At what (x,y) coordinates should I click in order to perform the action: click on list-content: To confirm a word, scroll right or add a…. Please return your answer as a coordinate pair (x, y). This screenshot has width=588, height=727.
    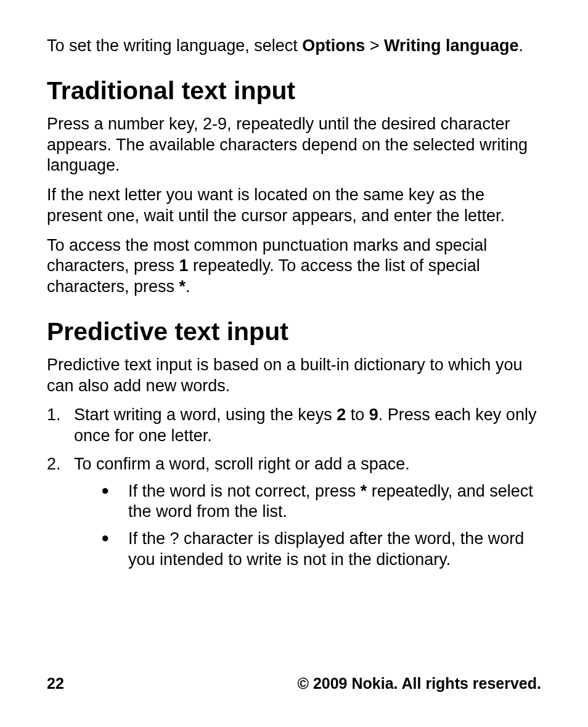
    Looking at the image, I should click on (308, 513).